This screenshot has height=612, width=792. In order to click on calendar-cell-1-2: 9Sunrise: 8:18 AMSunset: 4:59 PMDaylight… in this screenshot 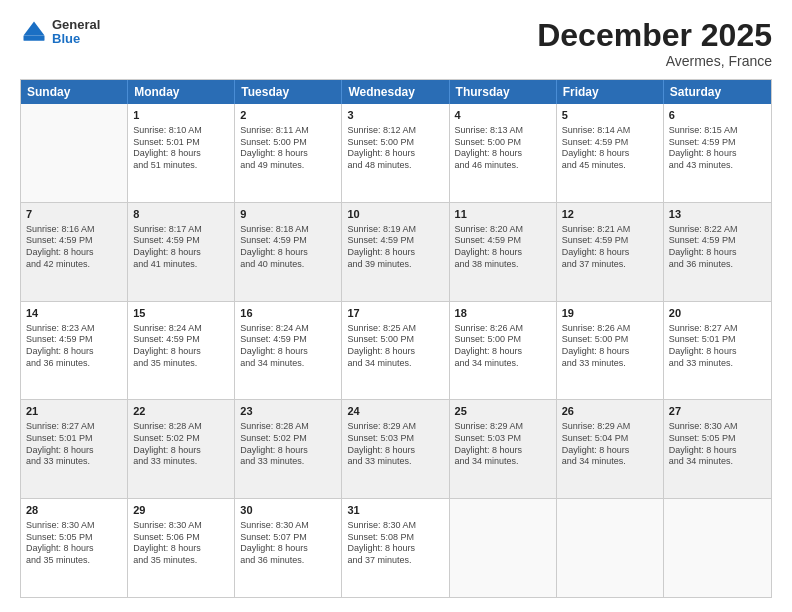, I will do `click(288, 252)`.